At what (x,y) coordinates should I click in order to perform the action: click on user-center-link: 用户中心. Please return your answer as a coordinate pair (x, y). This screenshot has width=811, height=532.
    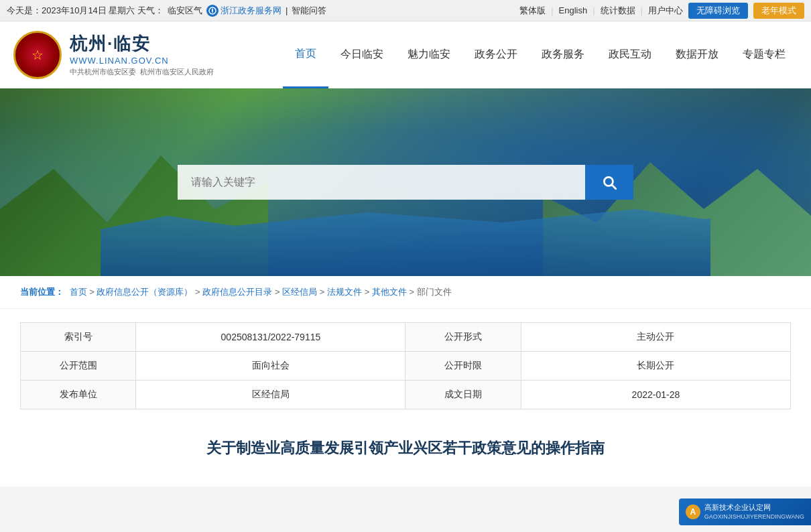
    Looking at the image, I should click on (666, 11).